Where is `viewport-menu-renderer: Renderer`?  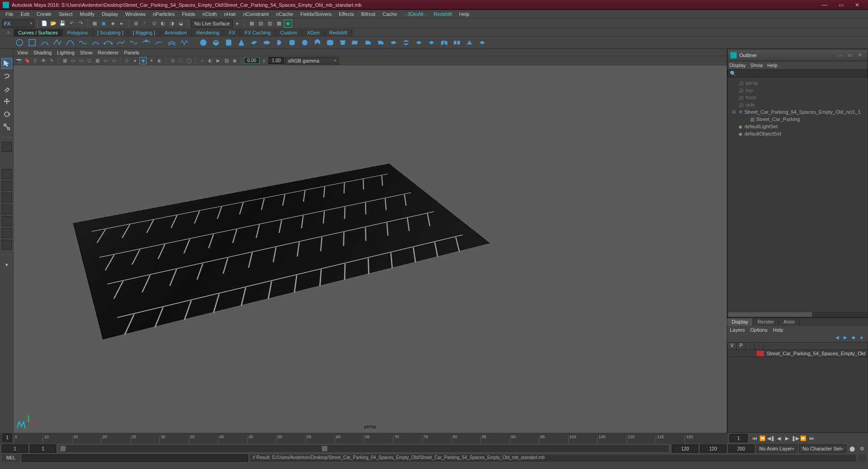 viewport-menu-renderer: Renderer is located at coordinates (108, 53).